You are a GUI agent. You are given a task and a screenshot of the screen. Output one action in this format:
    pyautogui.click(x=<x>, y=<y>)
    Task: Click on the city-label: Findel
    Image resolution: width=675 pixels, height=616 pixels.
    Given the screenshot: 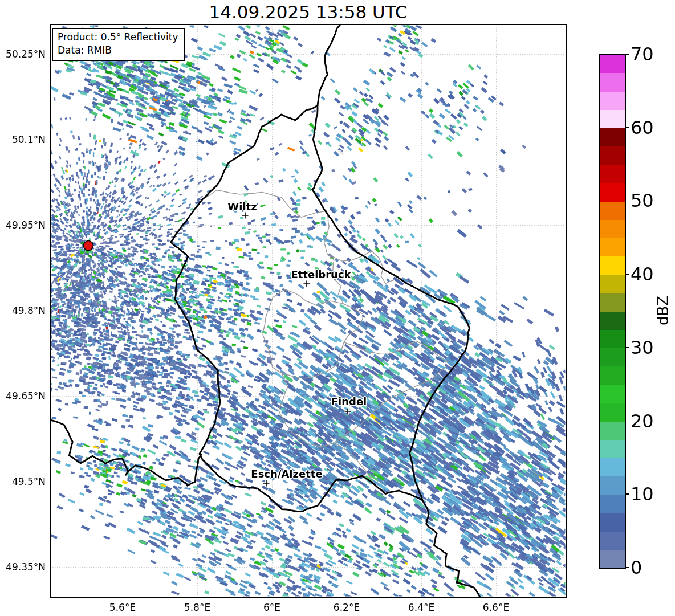 What is the action you would take?
    pyautogui.click(x=349, y=401)
    